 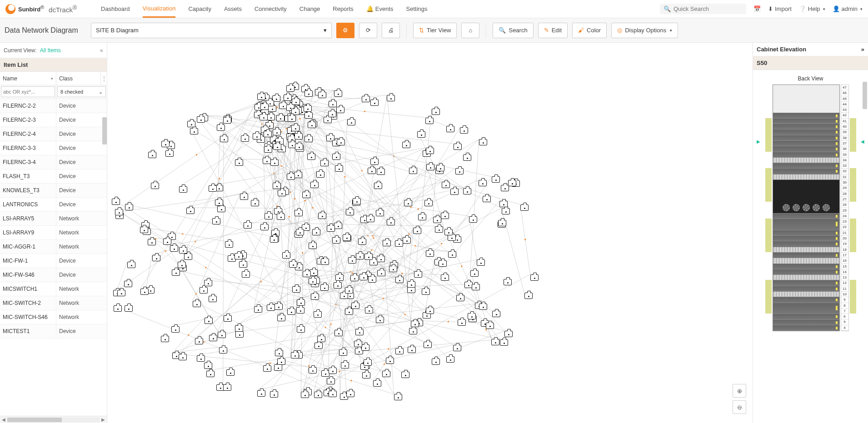 I want to click on table-row: MIC-FW-S46Device, so click(x=54, y=275).